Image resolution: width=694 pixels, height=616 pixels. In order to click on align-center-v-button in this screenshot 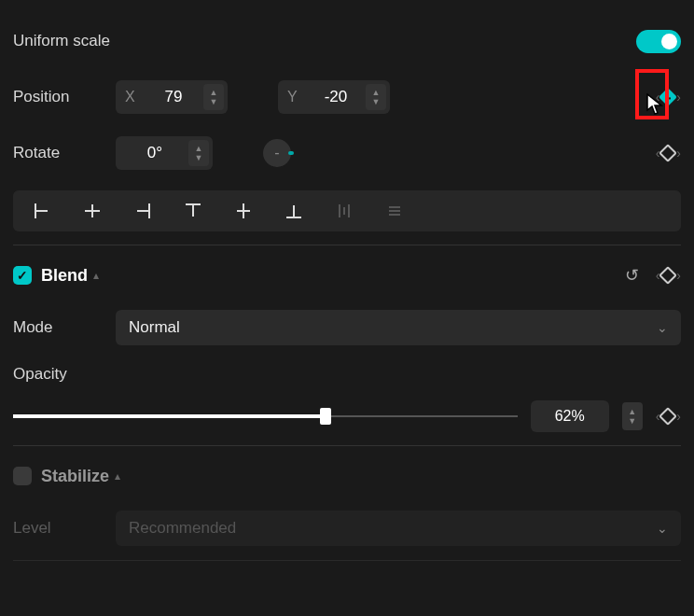, I will do `click(243, 211)`.